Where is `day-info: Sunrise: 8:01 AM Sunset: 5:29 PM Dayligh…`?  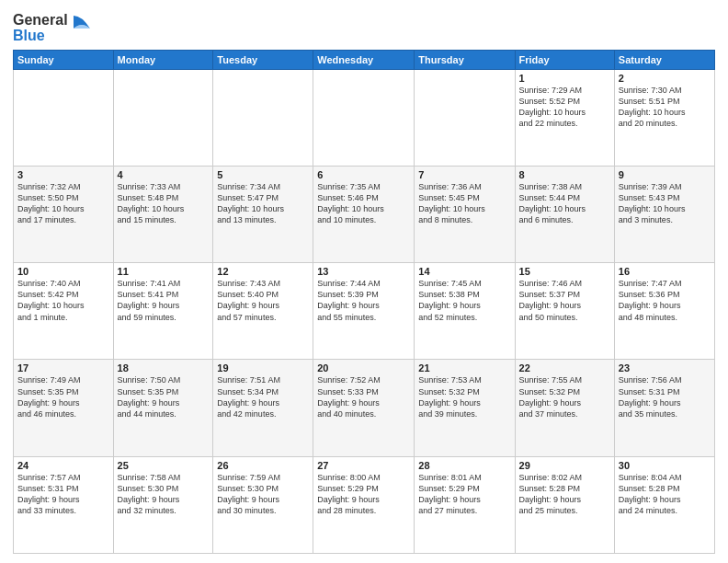 day-info: Sunrise: 8:01 AM Sunset: 5:29 PM Dayligh… is located at coordinates (464, 495).